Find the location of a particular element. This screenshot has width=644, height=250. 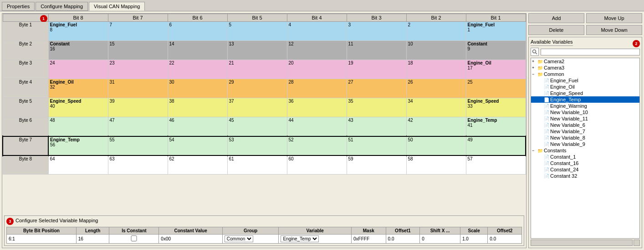

tree-item-camera3: +📁 Camera3 is located at coordinates (585, 68).